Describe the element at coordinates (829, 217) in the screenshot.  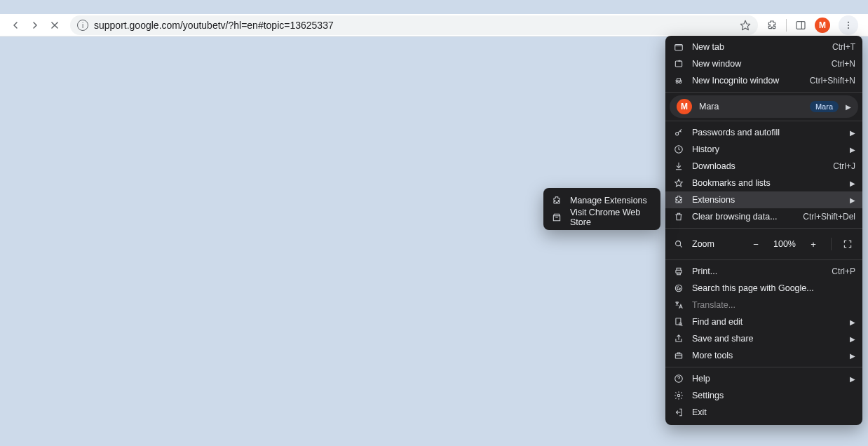
I see `shortcut-text: Ctrl+Shift+Del` at that location.